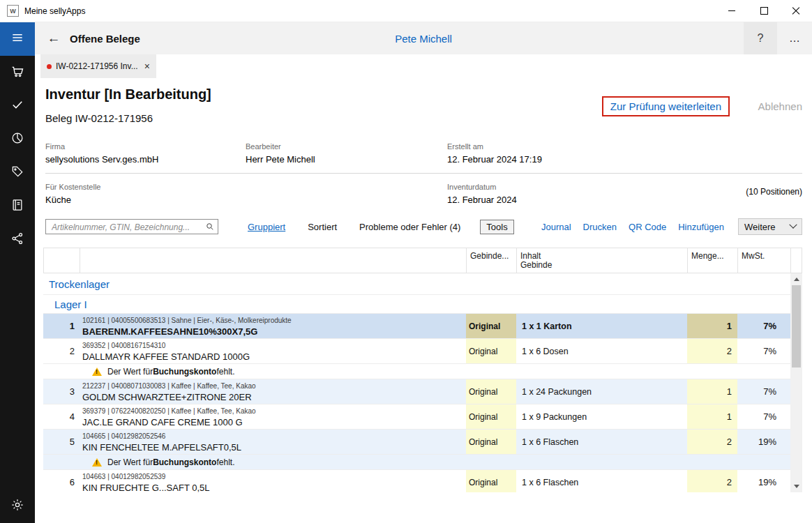 This screenshot has width=812, height=523. I want to click on weitere-dropdown-button: Weitere, so click(770, 227).